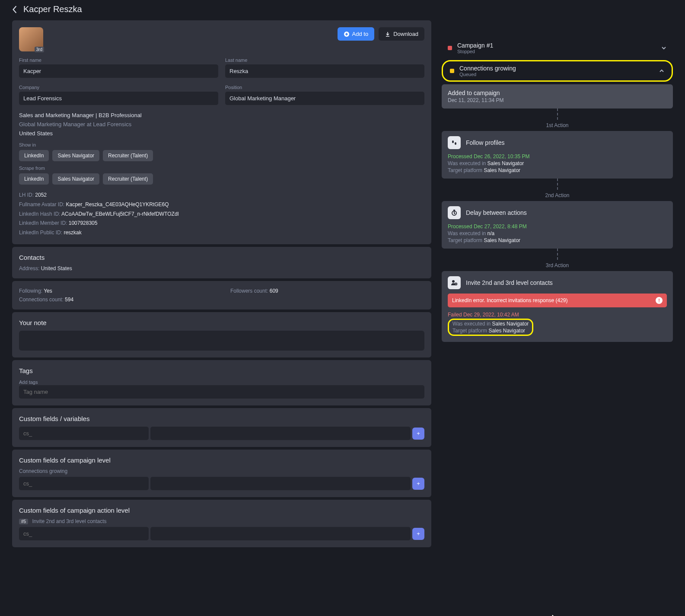 This screenshot has height=616, width=685. I want to click on status-dot-queued, so click(452, 71).